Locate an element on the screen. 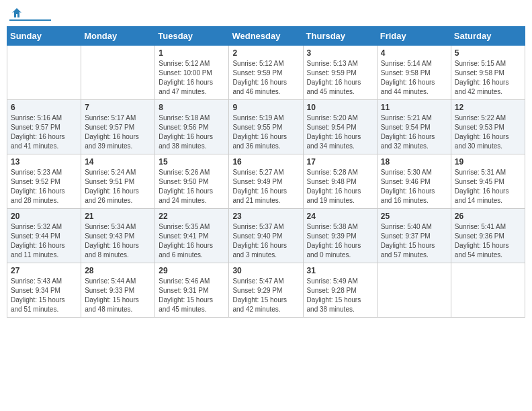 Image resolution: width=532 pixels, height=411 pixels. day-number-18: 18 is located at coordinates (414, 162).